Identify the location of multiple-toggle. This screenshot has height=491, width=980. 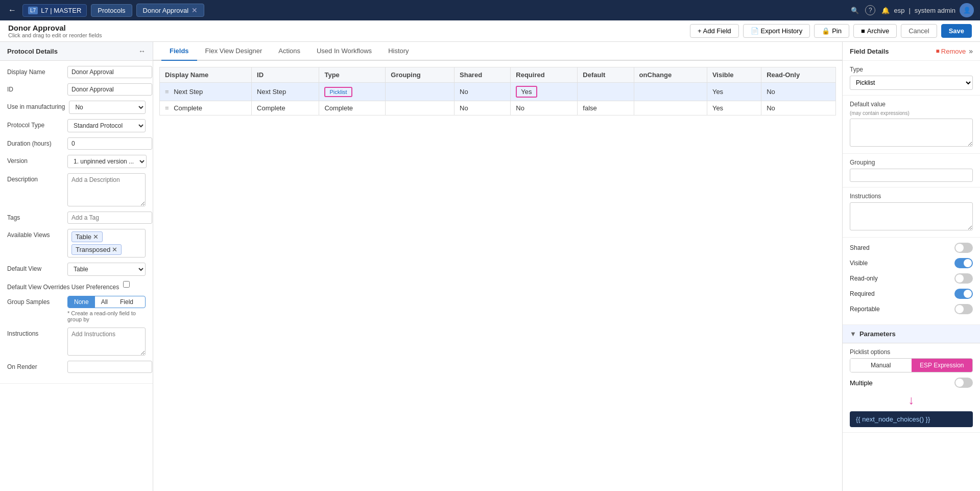
(964, 383).